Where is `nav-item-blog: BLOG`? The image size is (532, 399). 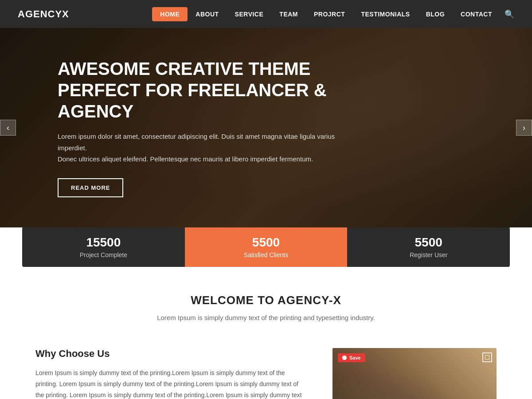
nav-item-blog: BLOG is located at coordinates (435, 14).